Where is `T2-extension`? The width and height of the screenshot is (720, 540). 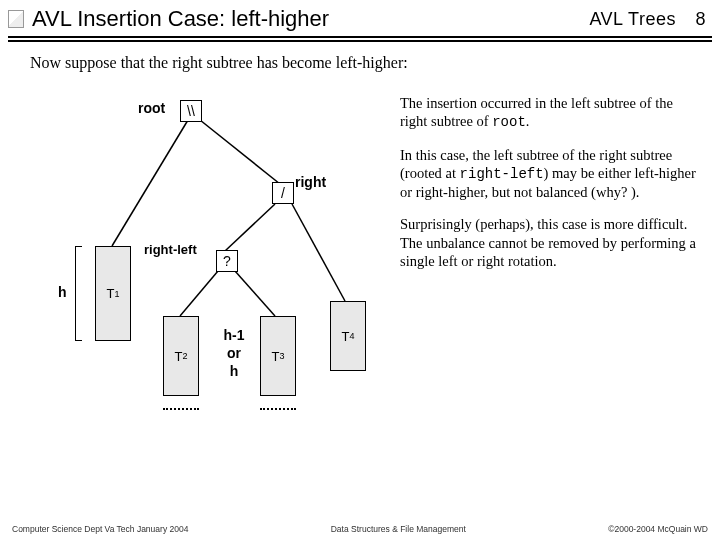
T2-extension is located at coordinates (181, 416).